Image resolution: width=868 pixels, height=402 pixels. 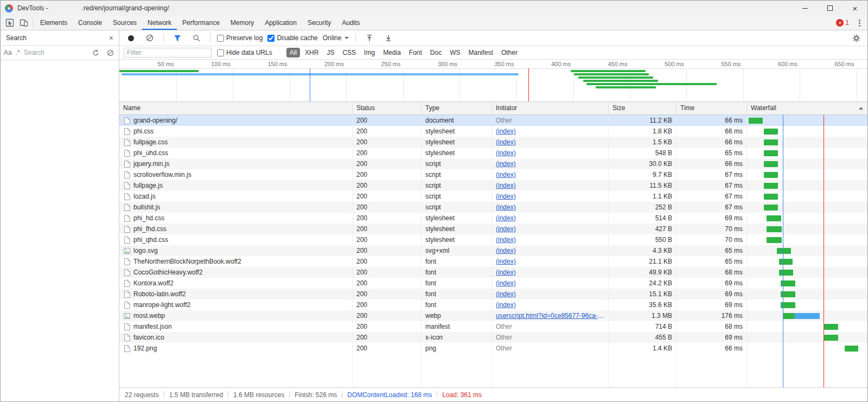 What do you see at coordinates (494, 81) in the screenshot?
I see `overview-chart: 50 ms100 ms150 ms200 ms250 ms300 ms350 m…` at bounding box center [494, 81].